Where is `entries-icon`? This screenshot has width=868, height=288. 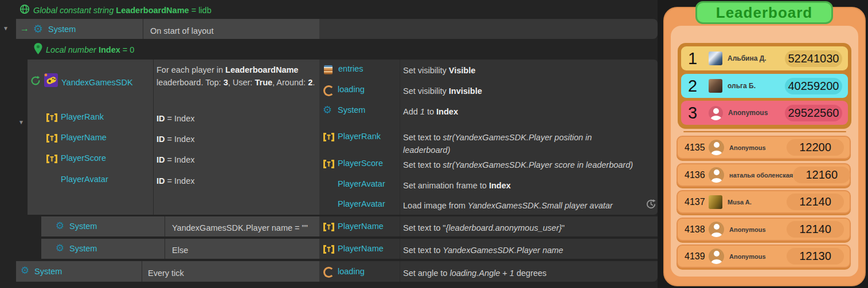 entries-icon is located at coordinates (328, 70).